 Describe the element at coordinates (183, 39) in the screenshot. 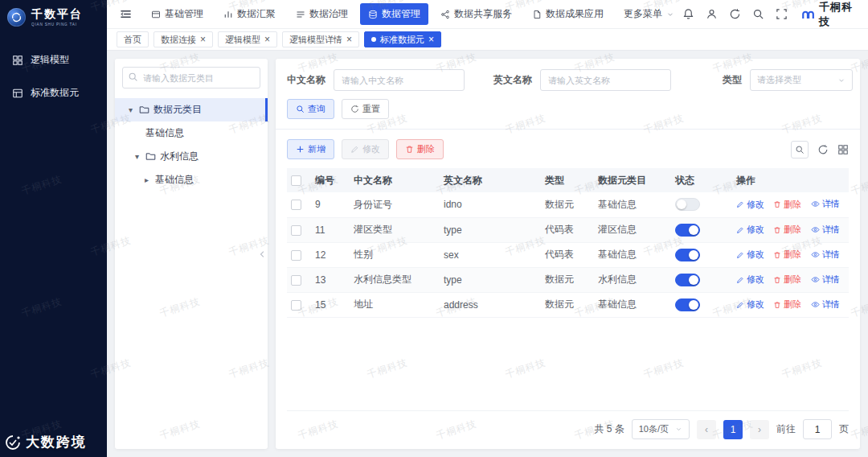

I see `tab-data-connection: 数据连接 ×` at that location.